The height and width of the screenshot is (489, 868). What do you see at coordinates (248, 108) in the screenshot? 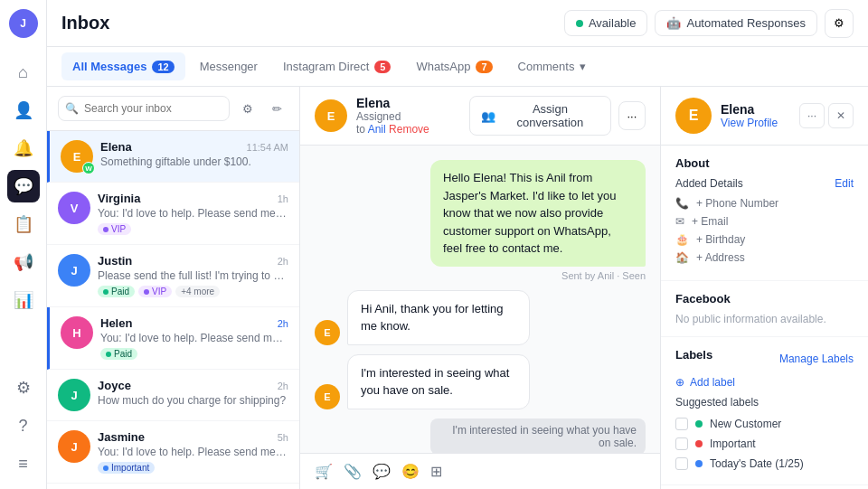
I see `filter-icon: ⚙` at bounding box center [248, 108].